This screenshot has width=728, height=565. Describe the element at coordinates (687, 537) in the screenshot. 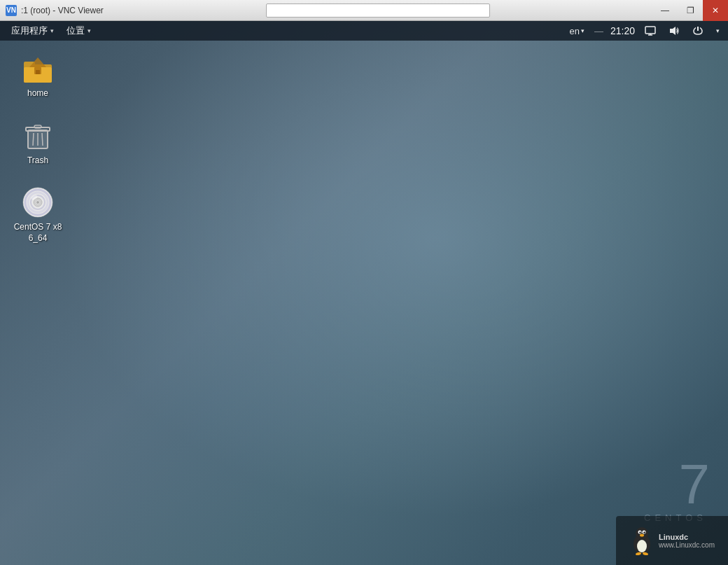

I see `linuxdc-label: Linuxdc` at that location.